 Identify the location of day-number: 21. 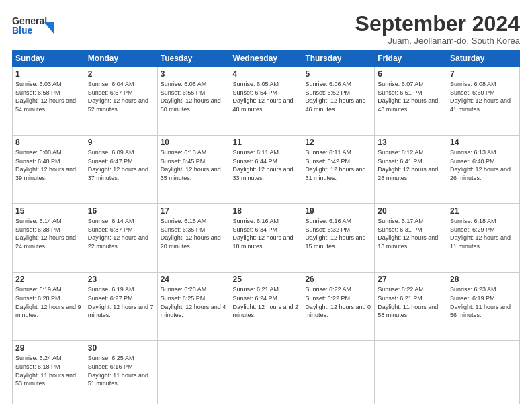
(484, 211).